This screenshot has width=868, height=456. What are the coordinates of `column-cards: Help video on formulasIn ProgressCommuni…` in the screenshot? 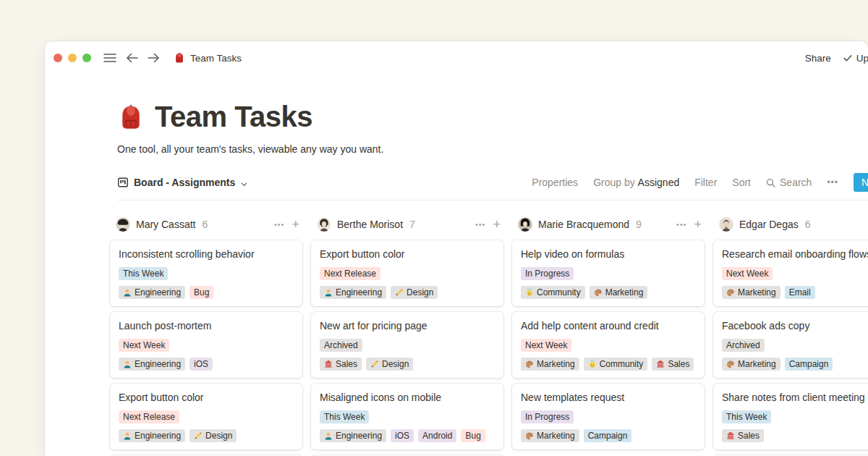 It's located at (608, 345).